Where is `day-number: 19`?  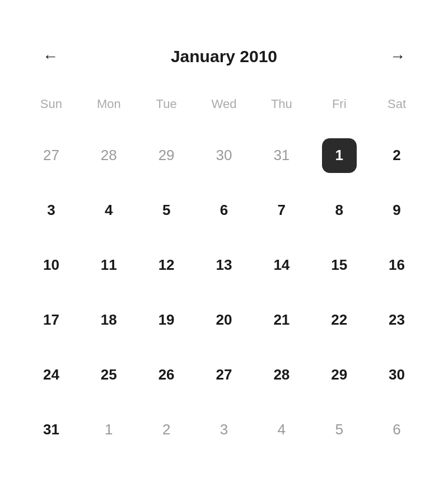 day-number: 19 is located at coordinates (166, 320).